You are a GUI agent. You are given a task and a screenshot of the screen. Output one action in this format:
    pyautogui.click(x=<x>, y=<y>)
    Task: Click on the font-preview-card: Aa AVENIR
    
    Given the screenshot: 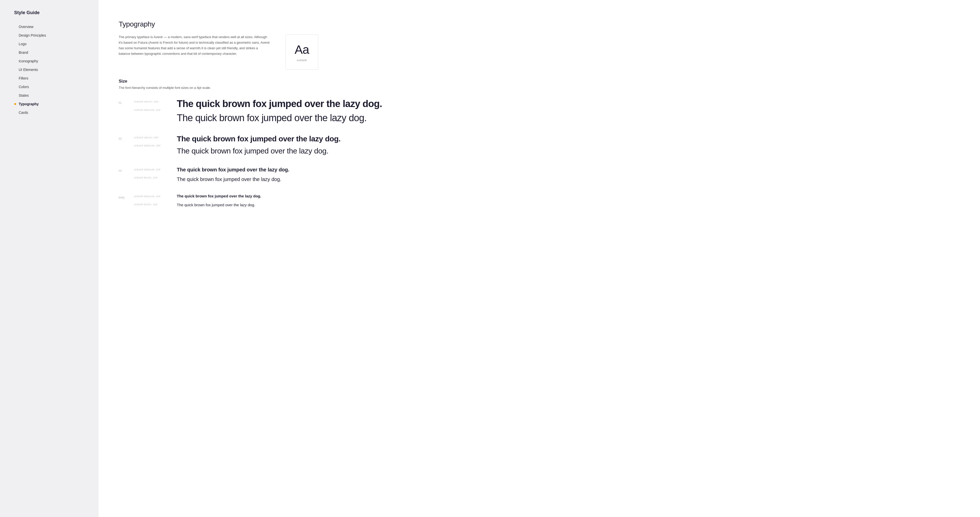 What is the action you would take?
    pyautogui.click(x=302, y=52)
    